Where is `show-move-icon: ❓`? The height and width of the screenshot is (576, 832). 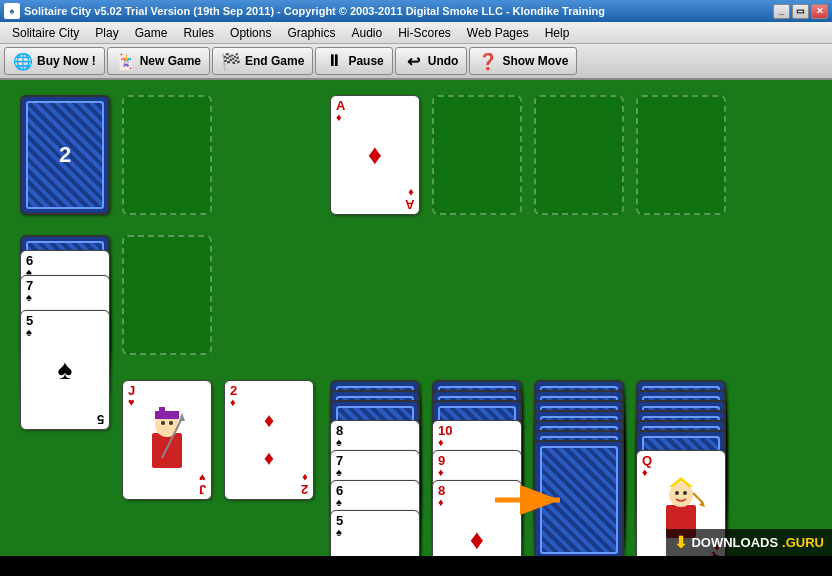
show-move-icon: ❓ is located at coordinates (488, 61).